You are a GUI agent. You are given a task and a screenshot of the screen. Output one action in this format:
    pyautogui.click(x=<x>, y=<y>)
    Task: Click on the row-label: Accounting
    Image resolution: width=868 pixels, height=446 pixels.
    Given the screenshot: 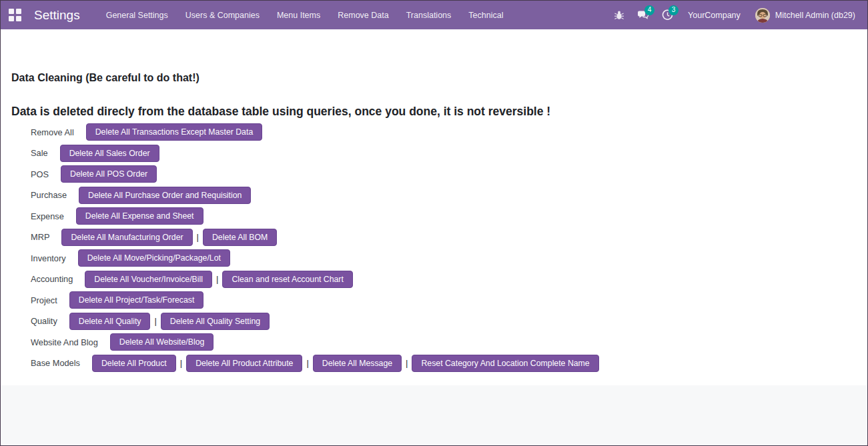 What is the action you would take?
    pyautogui.click(x=52, y=279)
    